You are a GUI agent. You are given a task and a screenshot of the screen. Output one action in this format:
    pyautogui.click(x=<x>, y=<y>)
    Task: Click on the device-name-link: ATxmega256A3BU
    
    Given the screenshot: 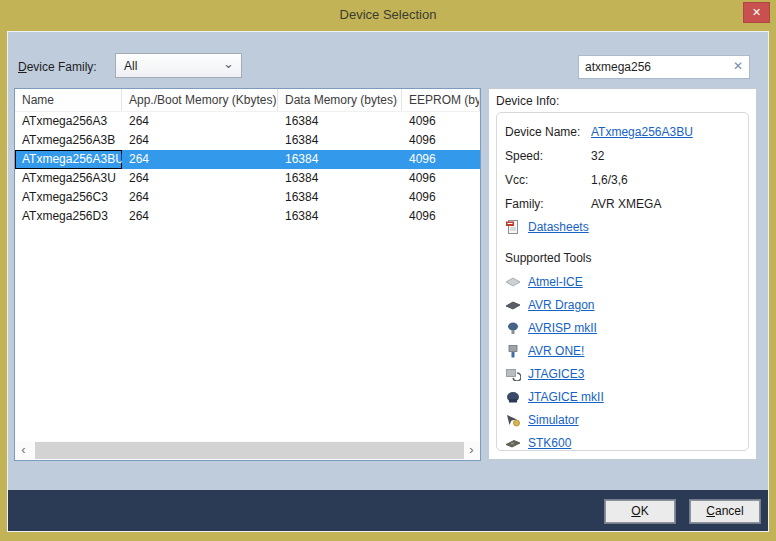 What is the action you would take?
    pyautogui.click(x=642, y=132)
    